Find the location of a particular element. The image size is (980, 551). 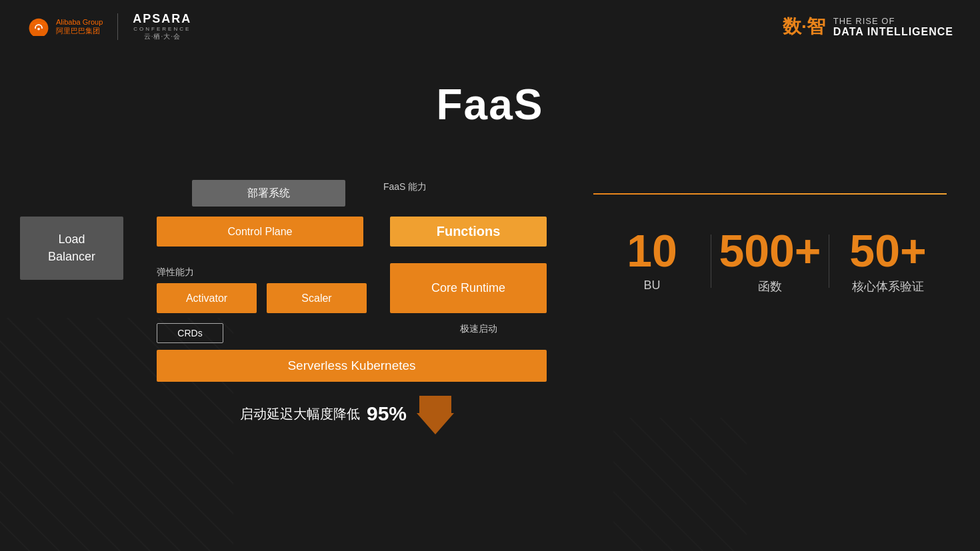

apsara-chinese: 云·栖·大·会 is located at coordinates (163, 37).